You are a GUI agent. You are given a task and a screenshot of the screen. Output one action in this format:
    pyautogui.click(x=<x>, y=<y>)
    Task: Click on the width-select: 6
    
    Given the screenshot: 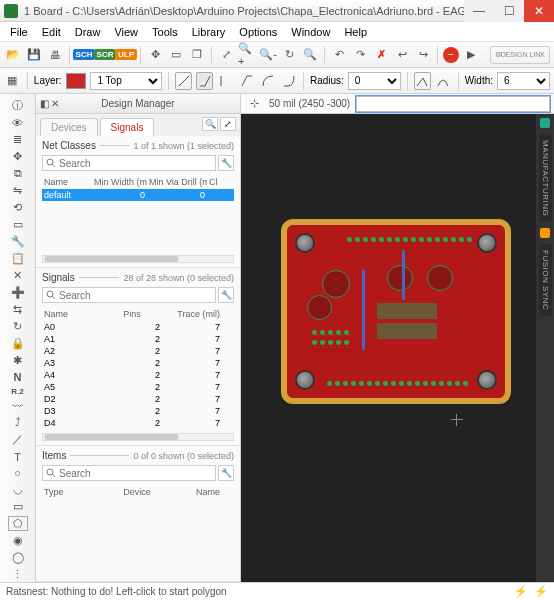 What is the action you would take?
    pyautogui.click(x=524, y=81)
    